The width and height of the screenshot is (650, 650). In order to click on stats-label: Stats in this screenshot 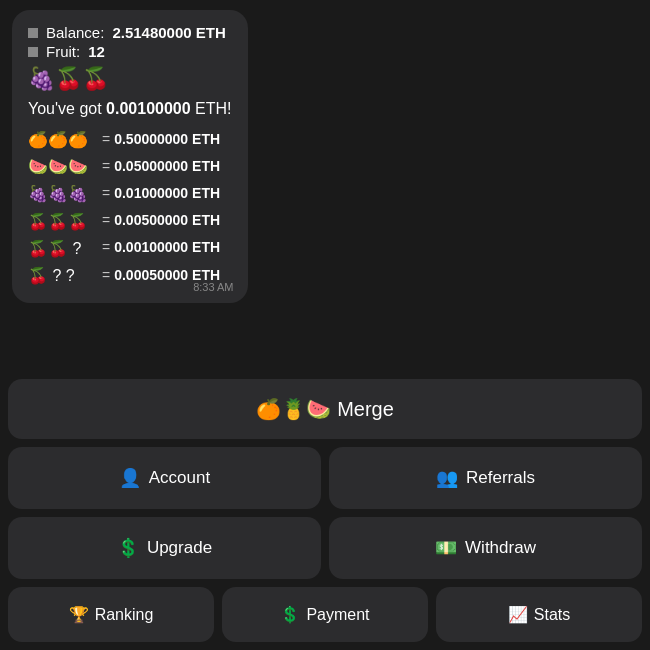, I will do `click(552, 615)`.